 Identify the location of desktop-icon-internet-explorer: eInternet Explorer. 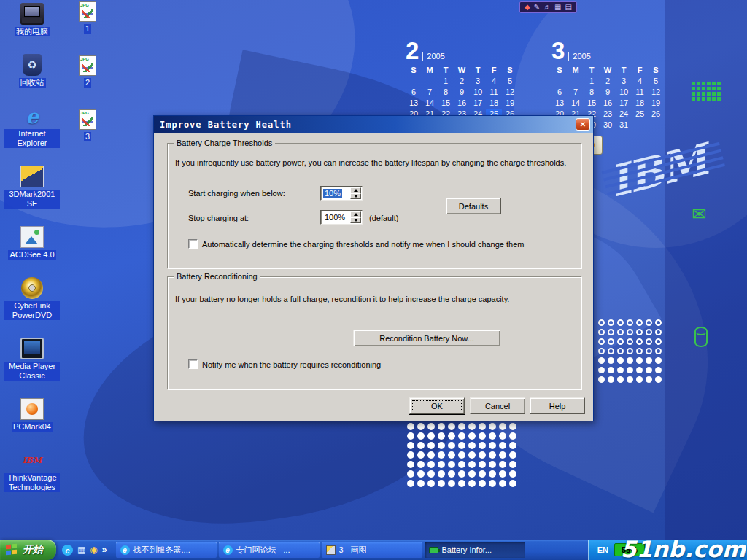
(32, 127).